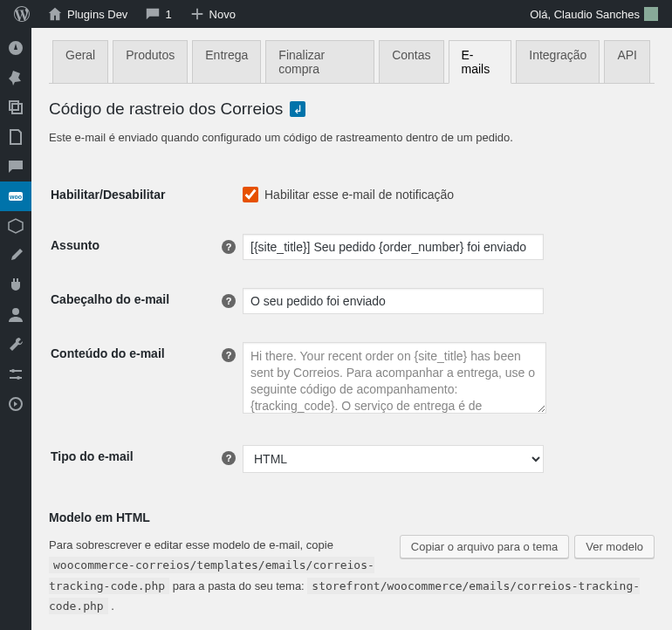 This screenshot has height=630, width=672. Describe the element at coordinates (614, 546) in the screenshot. I see `view-template-button: Ver modelo` at that location.